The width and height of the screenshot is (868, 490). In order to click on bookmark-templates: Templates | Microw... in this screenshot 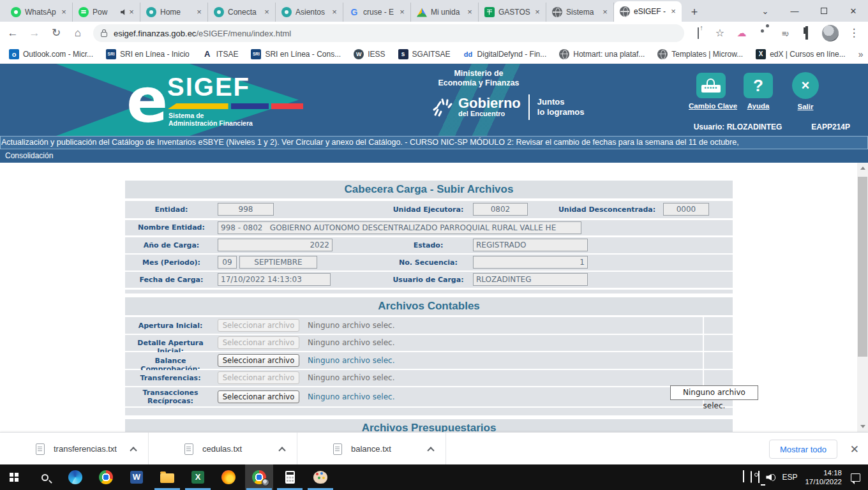, I will do `click(700, 54)`.